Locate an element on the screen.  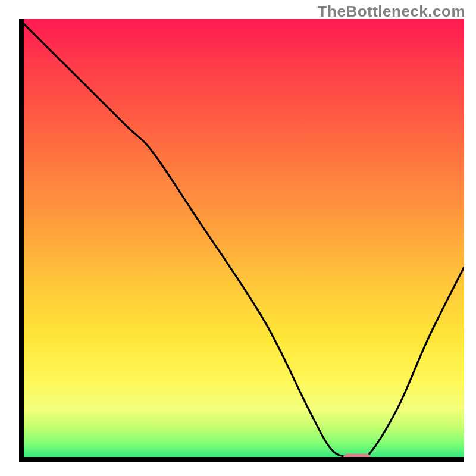
watermark-text: TheBottleneck.com is located at coordinates (392, 12).